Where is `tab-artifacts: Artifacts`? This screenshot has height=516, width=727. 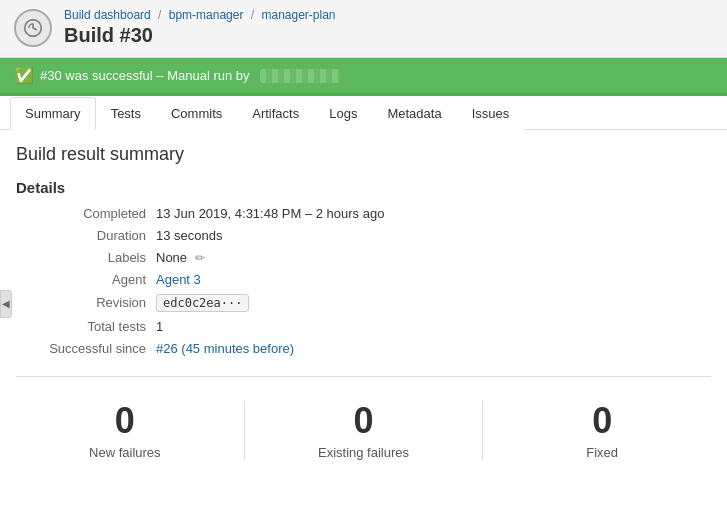 tab-artifacts: Artifacts is located at coordinates (276, 114).